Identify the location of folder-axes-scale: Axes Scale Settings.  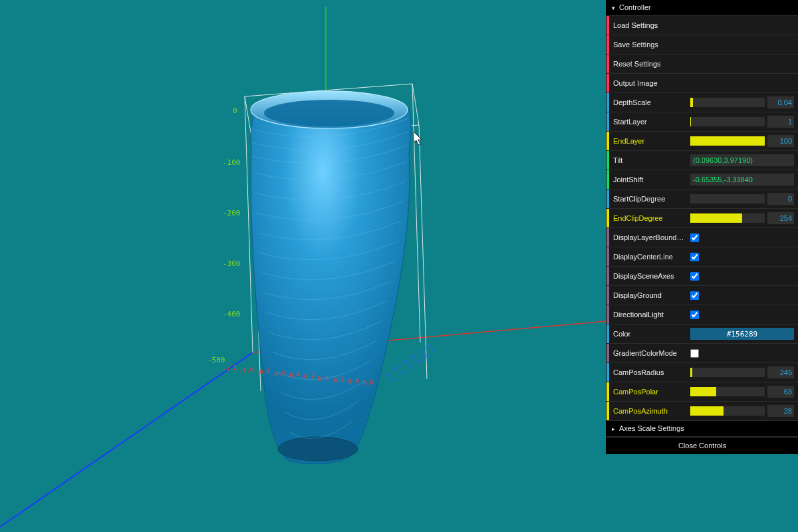
(702, 429).